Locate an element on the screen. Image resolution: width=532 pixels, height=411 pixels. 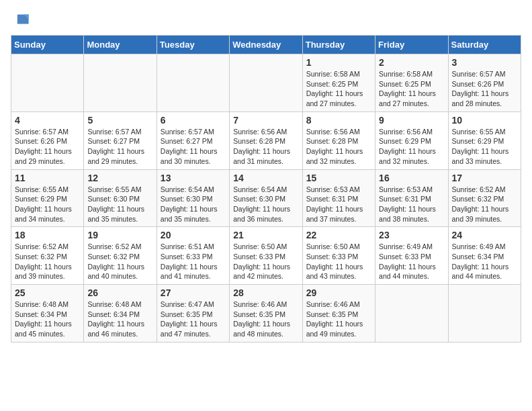
header-row: SundayMondayTuesdayWednesdayThursdayFrid… is located at coordinates (266, 45).